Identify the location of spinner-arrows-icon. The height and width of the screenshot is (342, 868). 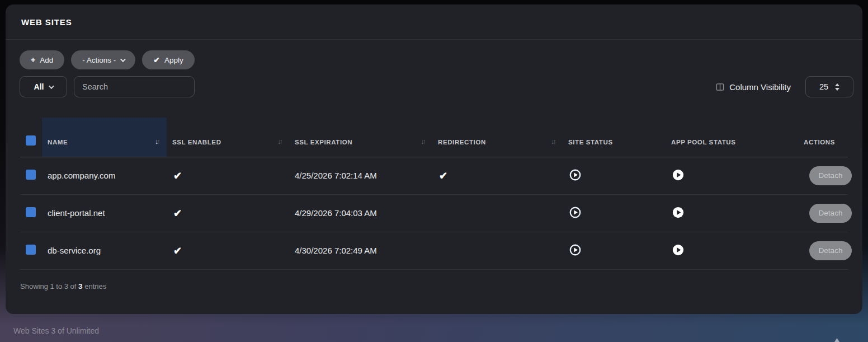
(837, 87).